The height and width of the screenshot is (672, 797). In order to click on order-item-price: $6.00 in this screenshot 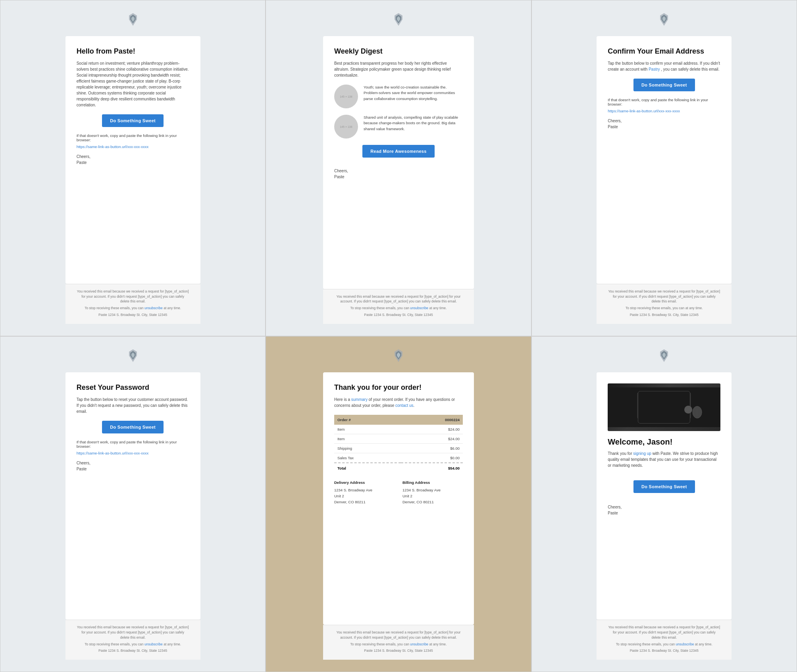, I will do `click(432, 448)`.